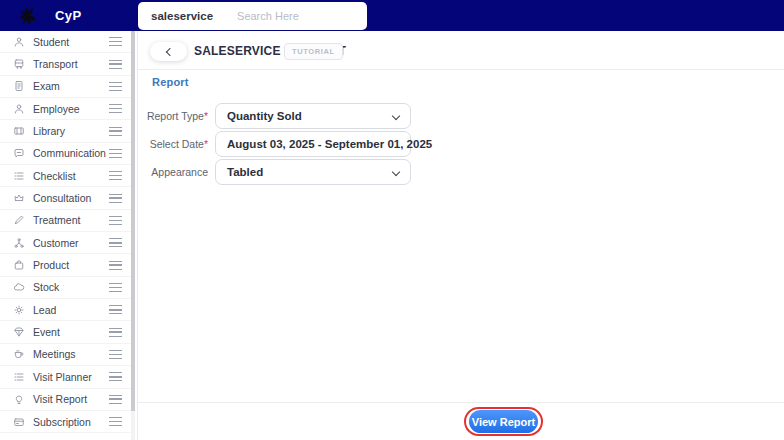  Describe the element at coordinates (66, 109) in the screenshot. I see `sidebar-item-employee: Employee` at that location.